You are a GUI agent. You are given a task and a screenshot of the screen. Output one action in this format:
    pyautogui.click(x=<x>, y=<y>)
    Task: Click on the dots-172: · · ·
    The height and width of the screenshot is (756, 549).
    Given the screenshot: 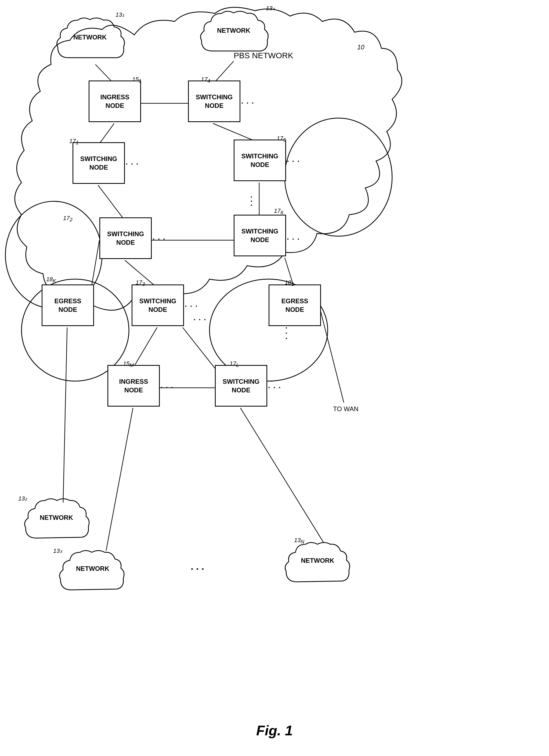 What is the action you would take?
    pyautogui.click(x=159, y=239)
    